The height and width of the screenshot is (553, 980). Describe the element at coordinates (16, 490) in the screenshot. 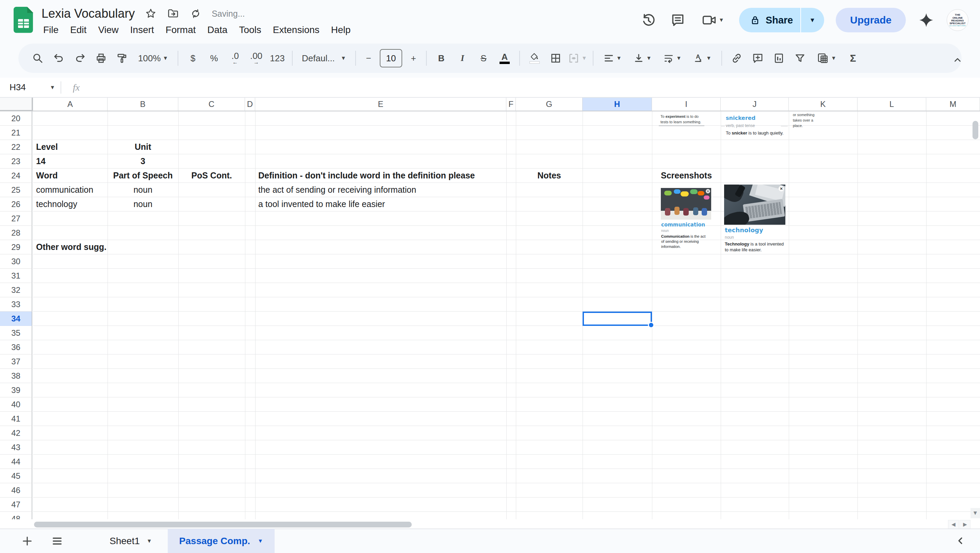

I see `row-header-46: 46` at that location.